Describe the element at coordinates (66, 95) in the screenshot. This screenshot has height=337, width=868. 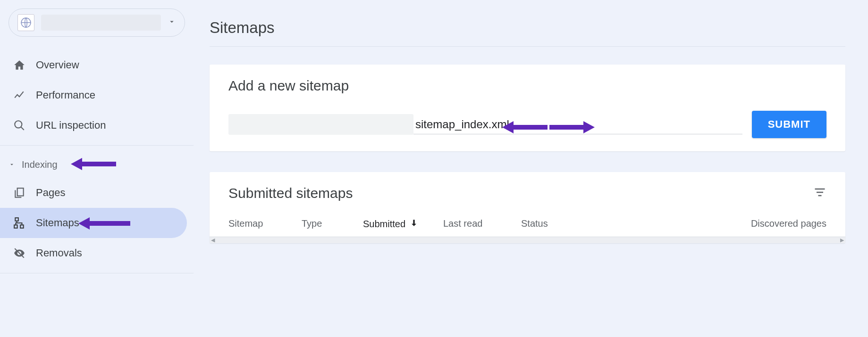
I see `sidebar-item-label: Performance` at that location.